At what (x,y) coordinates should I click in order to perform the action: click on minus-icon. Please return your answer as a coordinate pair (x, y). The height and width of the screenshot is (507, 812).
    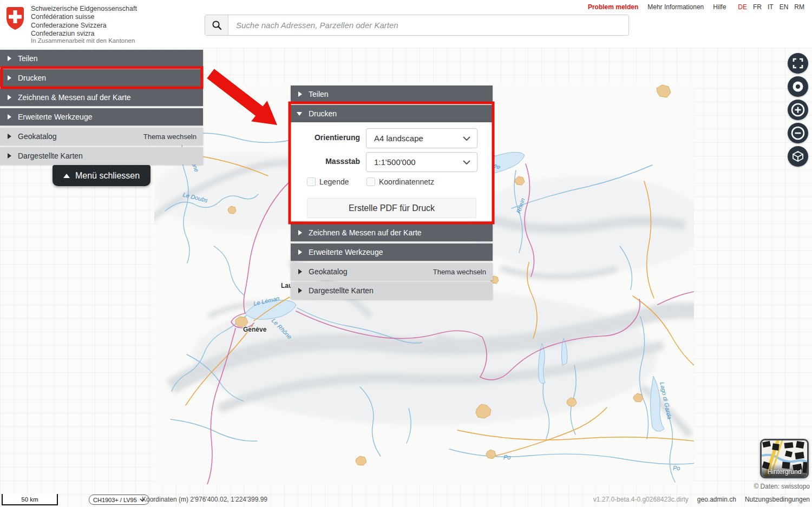
    Looking at the image, I should click on (798, 133).